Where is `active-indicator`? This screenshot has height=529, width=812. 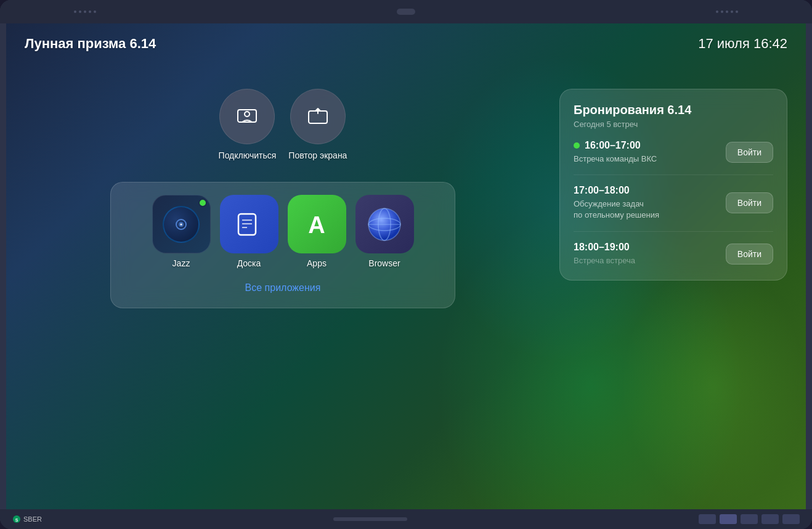 active-indicator is located at coordinates (577, 146).